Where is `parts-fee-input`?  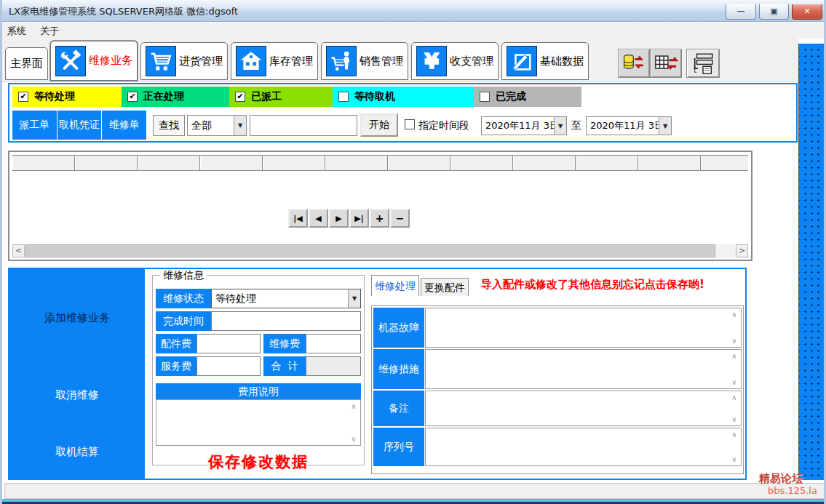
parts-fee-input is located at coordinates (229, 343).